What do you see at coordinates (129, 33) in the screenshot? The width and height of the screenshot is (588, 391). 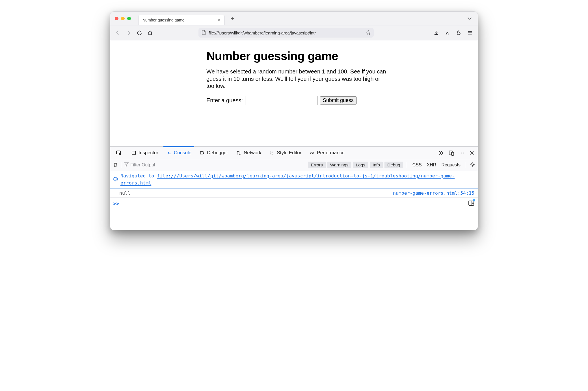 I see `forward-button` at bounding box center [129, 33].